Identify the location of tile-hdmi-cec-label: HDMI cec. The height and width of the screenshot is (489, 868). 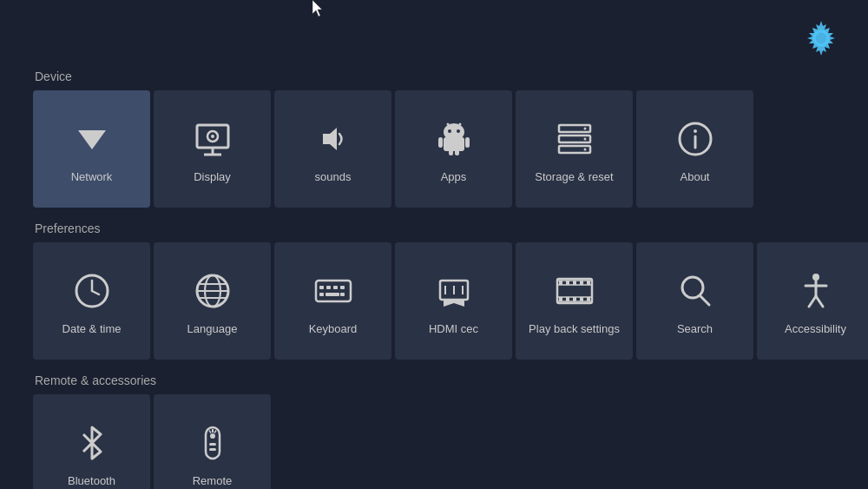
(453, 328).